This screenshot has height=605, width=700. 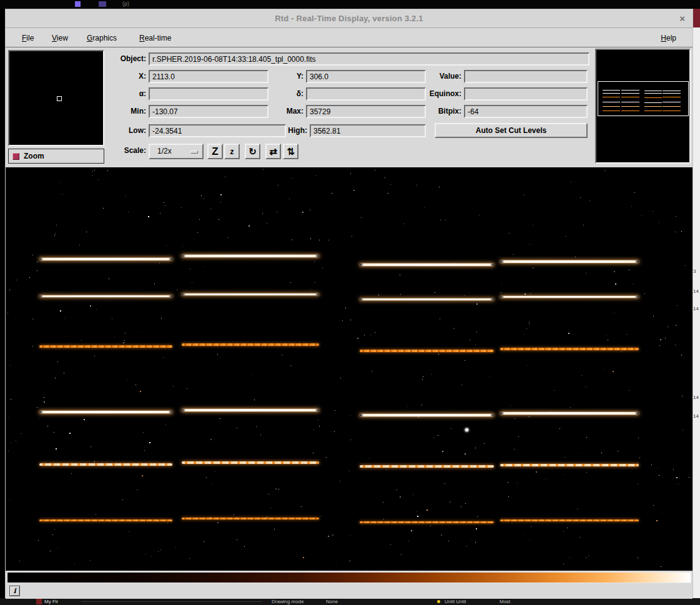 I want to click on high-field, so click(x=368, y=131).